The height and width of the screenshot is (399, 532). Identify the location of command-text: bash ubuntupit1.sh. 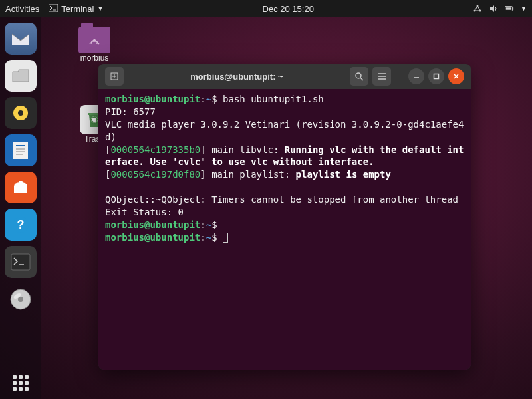
(273, 99).